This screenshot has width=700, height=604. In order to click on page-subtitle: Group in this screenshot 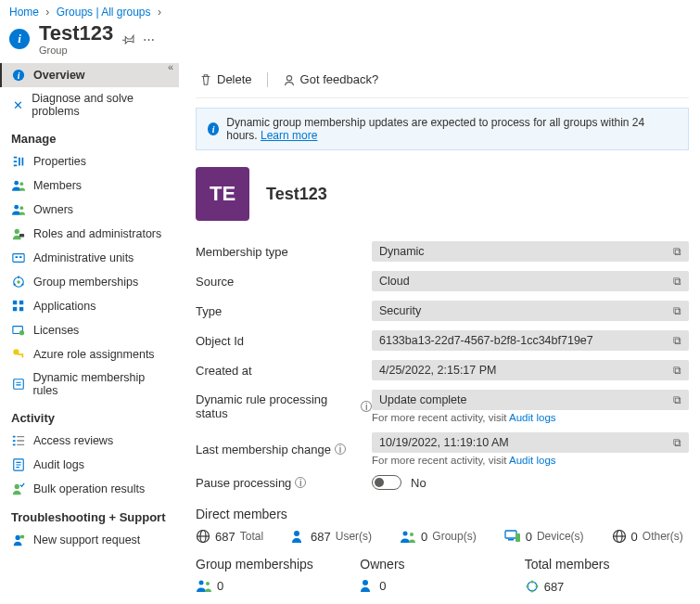, I will do `click(76, 50)`.